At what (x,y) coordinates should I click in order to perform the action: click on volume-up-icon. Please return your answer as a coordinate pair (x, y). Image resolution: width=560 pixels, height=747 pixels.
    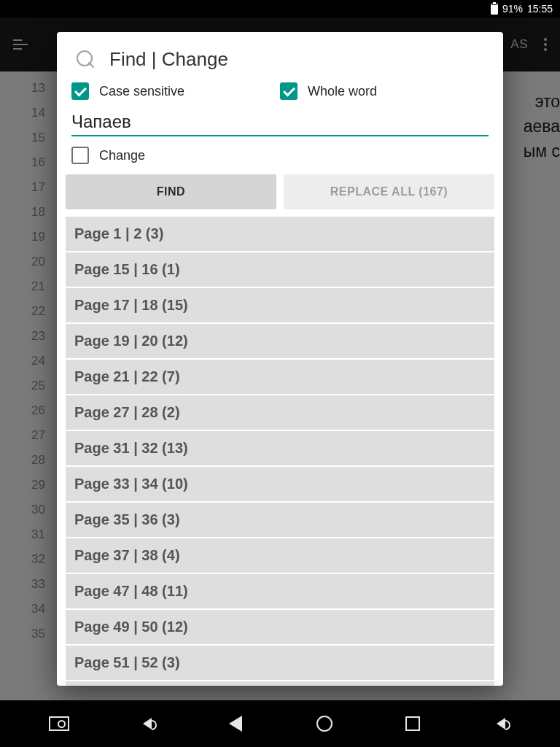
    Looking at the image, I should click on (501, 724).